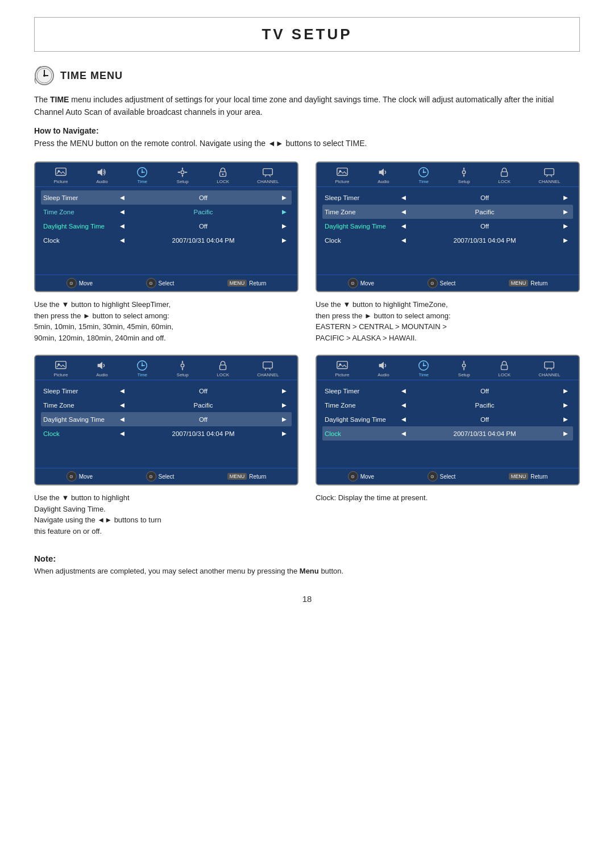 The height and width of the screenshot is (868, 614). I want to click on menu-icon-setup-2: Setup, so click(464, 175).